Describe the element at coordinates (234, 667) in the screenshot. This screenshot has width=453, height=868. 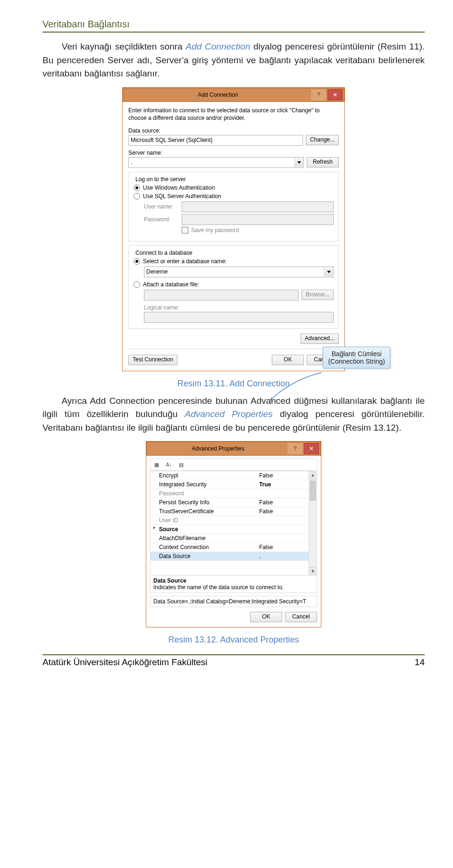
I see `page-footer: Atatürk Üniversitesi Açıköğretim Fakülte…` at that location.